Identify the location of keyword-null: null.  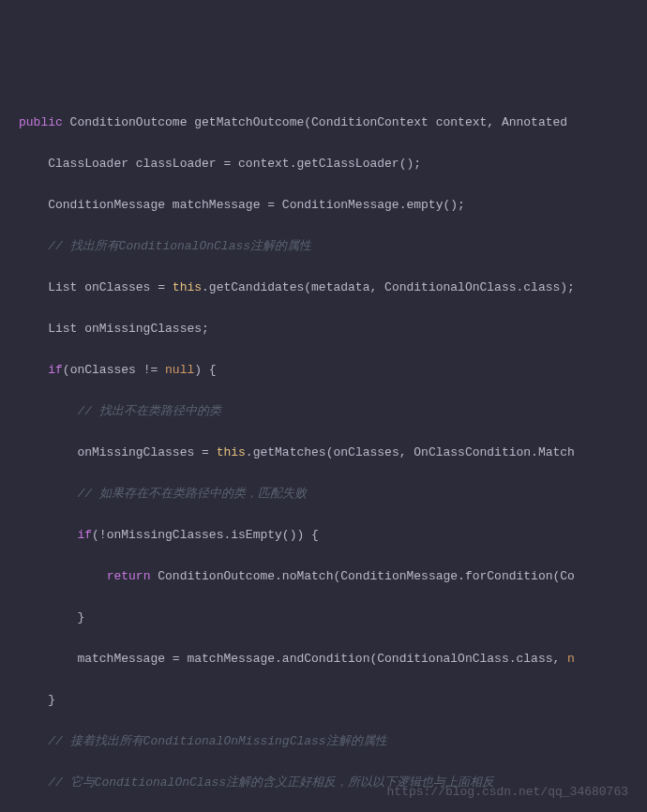
(180, 369).